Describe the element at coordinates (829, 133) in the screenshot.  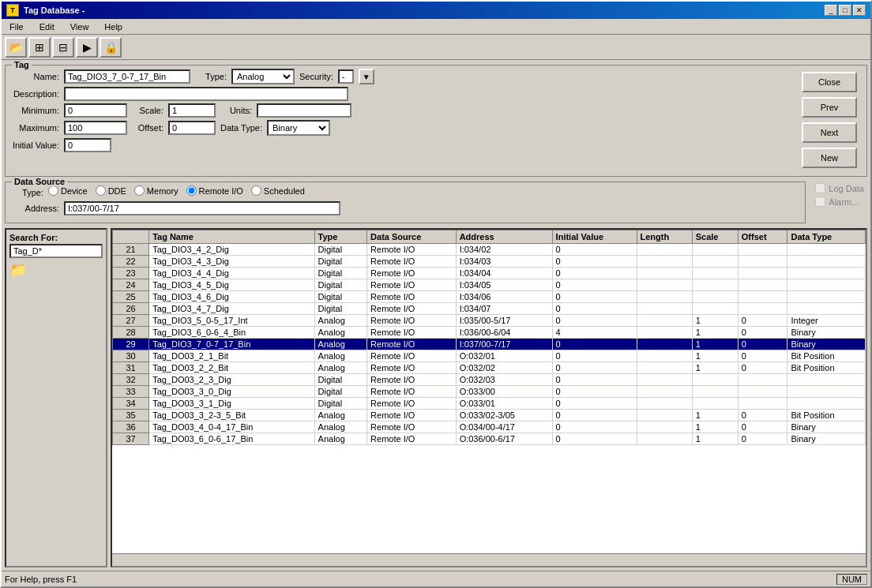
I see `next-button: Next` at that location.